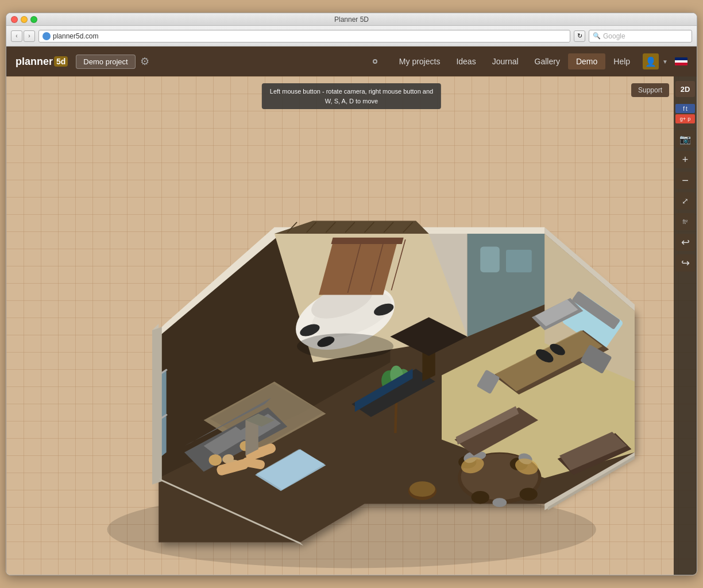 The image size is (703, 588). Describe the element at coordinates (621, 61) in the screenshot. I see `nav-help: Help` at that location.